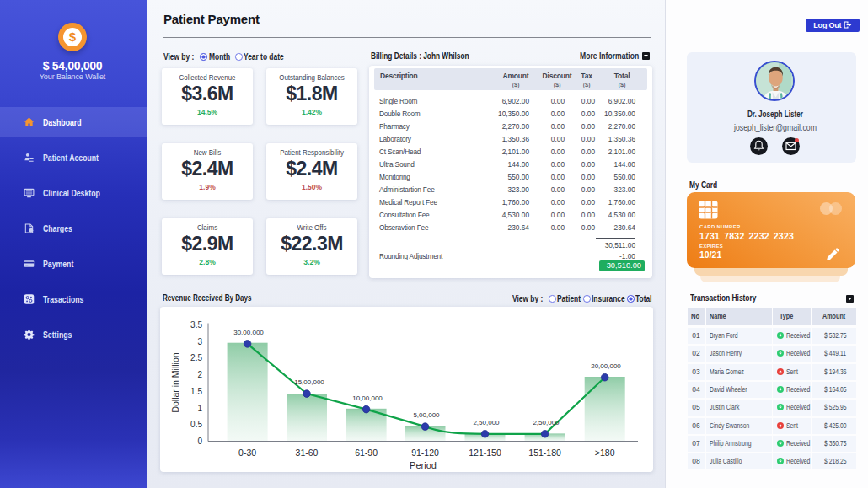 This screenshot has height=488, width=868. What do you see at coordinates (544, 453) in the screenshot?
I see `svg-text: 151-180` at bounding box center [544, 453].